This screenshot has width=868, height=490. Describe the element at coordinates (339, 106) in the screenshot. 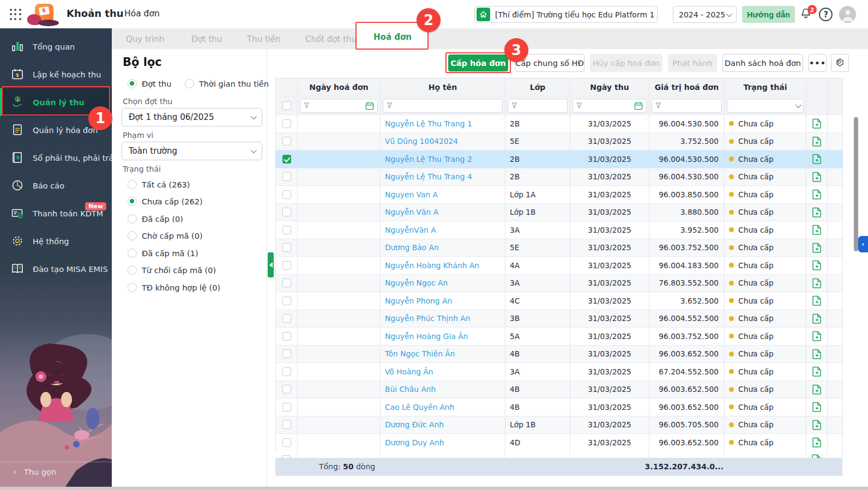

I see `date-filter-input` at that location.